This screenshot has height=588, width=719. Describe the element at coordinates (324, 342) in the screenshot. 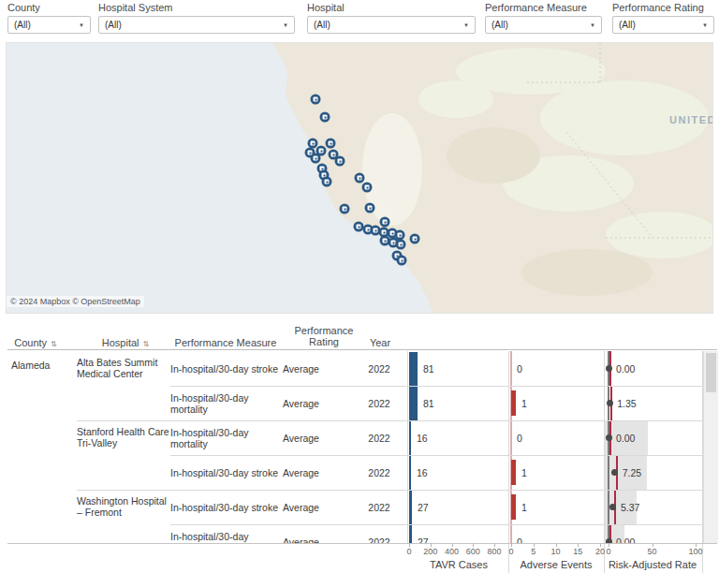

I see `column-header-rating-line2: Rating` at that location.